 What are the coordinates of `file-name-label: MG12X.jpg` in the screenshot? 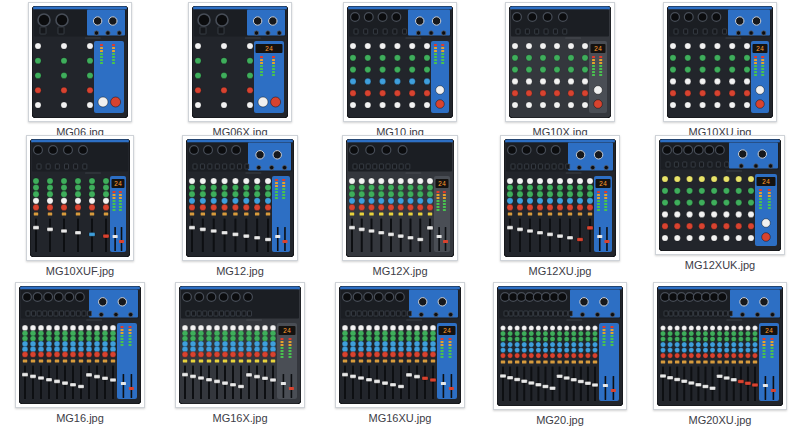 It's located at (400, 271).